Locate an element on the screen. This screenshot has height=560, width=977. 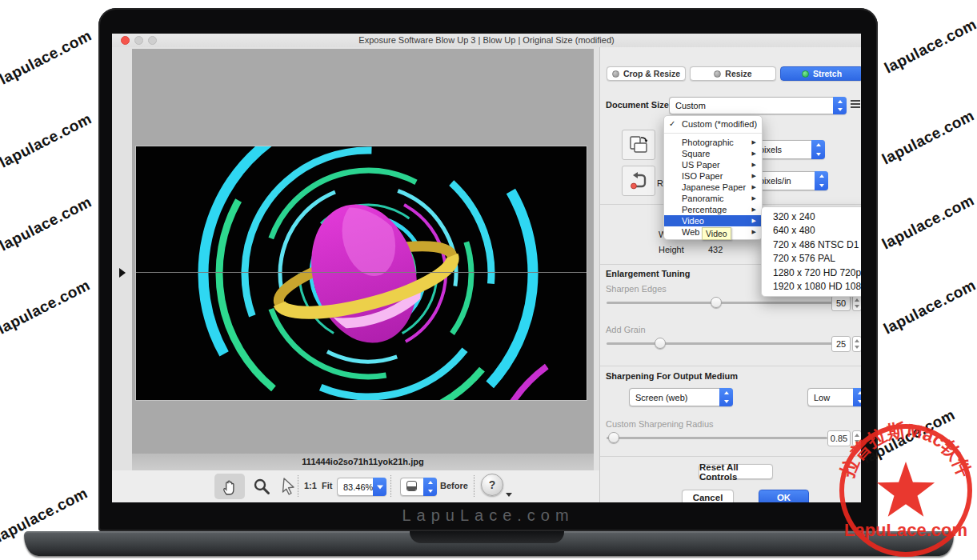
menu-item-photographic: Photographic ▶ is located at coordinates (713, 142).